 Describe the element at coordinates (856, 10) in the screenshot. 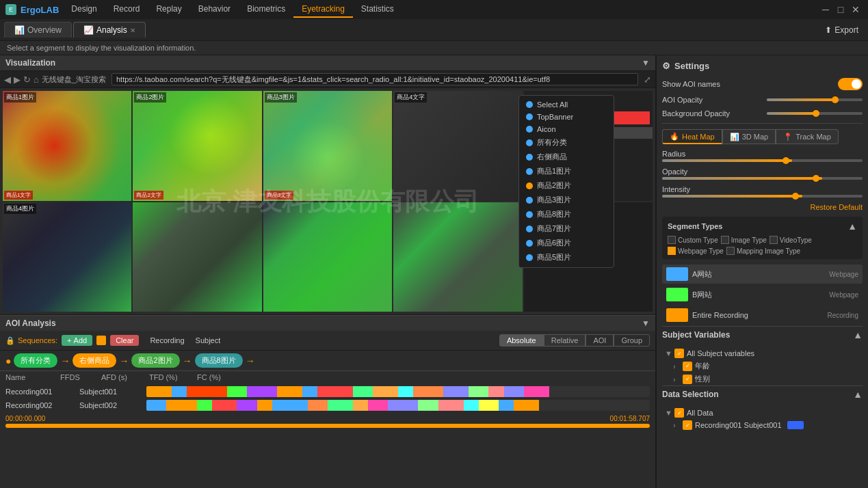

I see `close-button: ✕` at that location.